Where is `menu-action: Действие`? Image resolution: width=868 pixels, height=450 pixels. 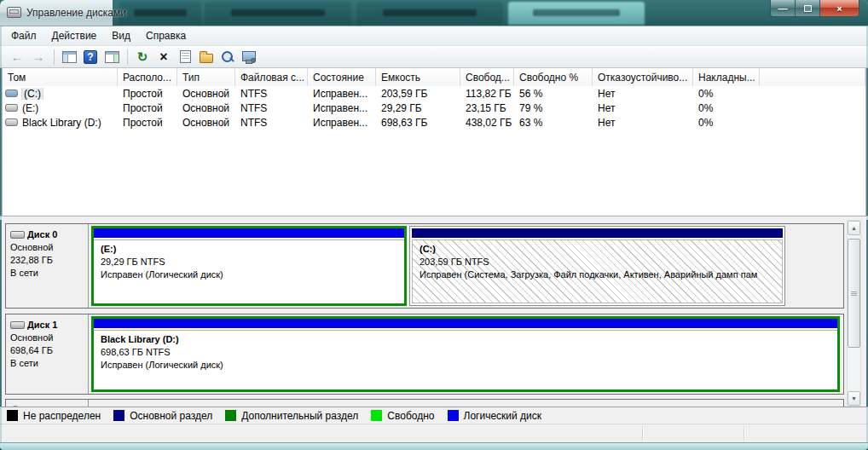
menu-action: Действие is located at coordinates (75, 36).